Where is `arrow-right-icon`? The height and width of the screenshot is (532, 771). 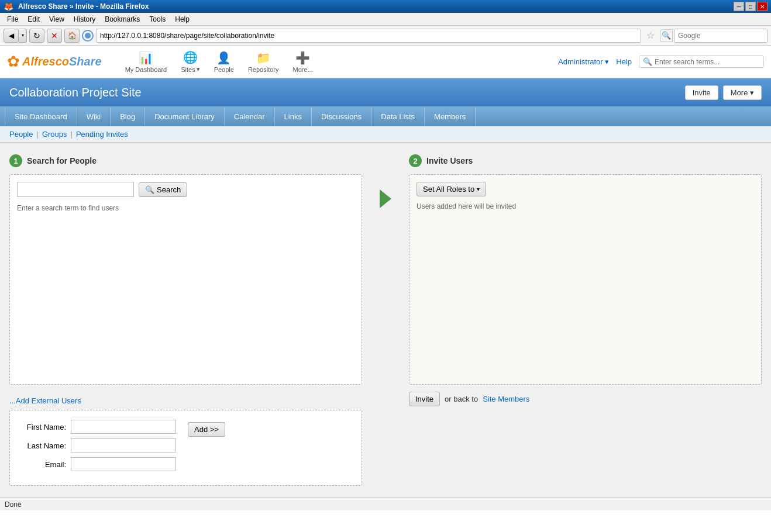
arrow-right-icon is located at coordinates (386, 199).